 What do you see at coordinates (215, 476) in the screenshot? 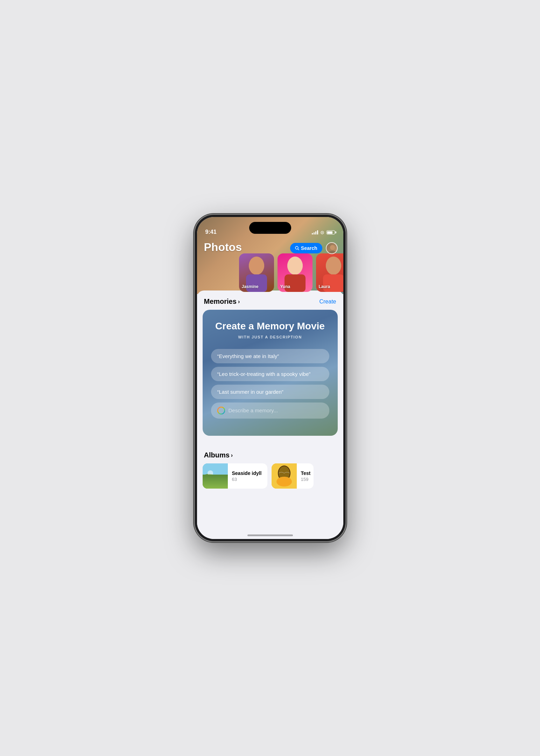
I see `album-thumb-seaside` at bounding box center [215, 476].